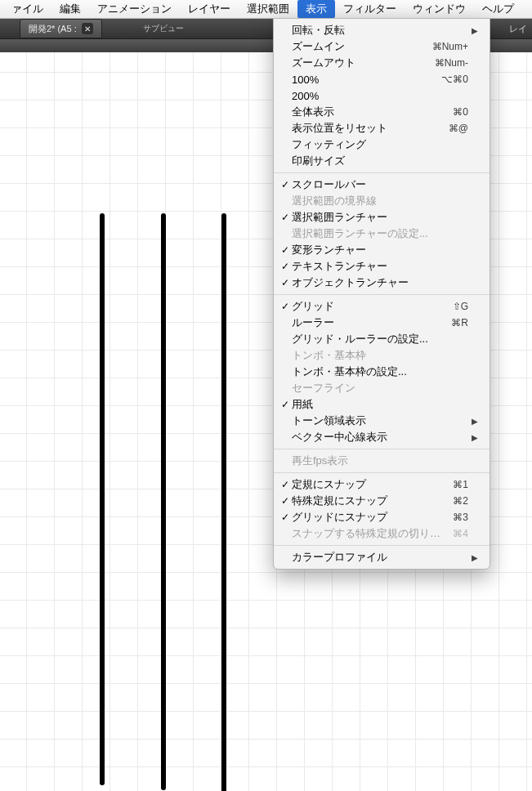 This screenshot has width=532, height=791. Describe the element at coordinates (52, 29) in the screenshot. I see `document-tab-title: 開発2* (A5 :` at that location.